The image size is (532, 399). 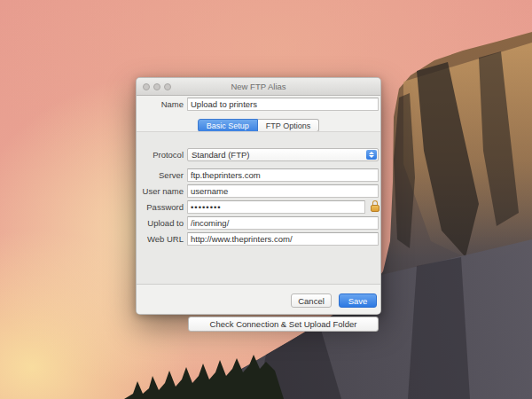 I want to click on dialog-footer: Cancel Save, so click(x=259, y=300).